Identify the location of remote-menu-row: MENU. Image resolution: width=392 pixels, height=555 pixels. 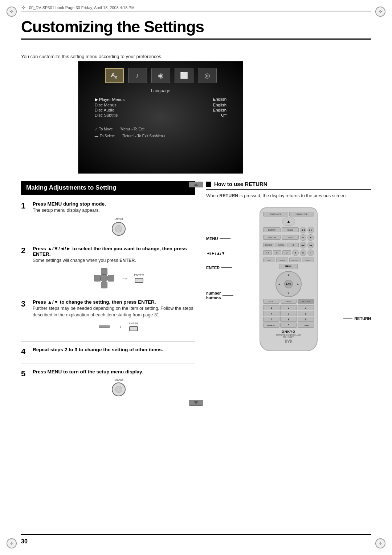
(289, 267).